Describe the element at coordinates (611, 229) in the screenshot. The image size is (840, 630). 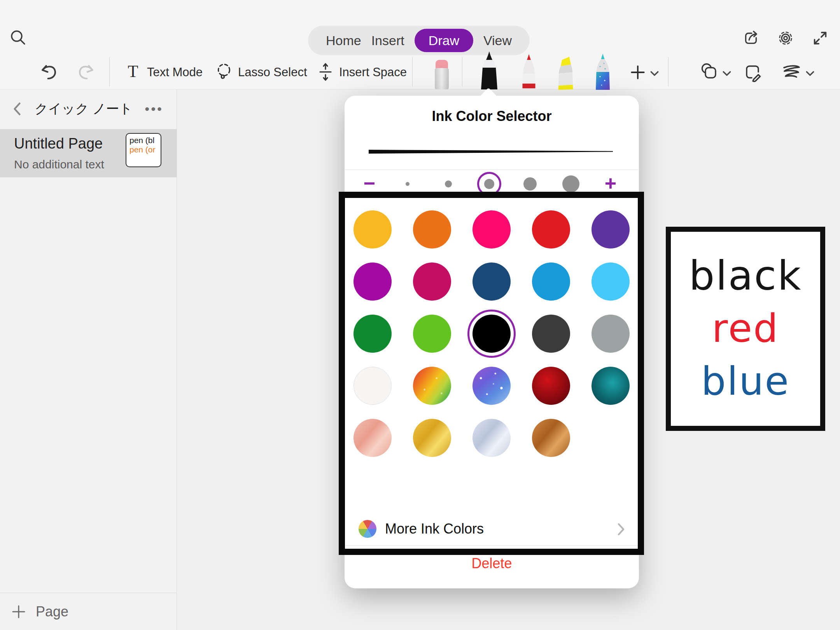
I see `color-swatch-purple` at that location.